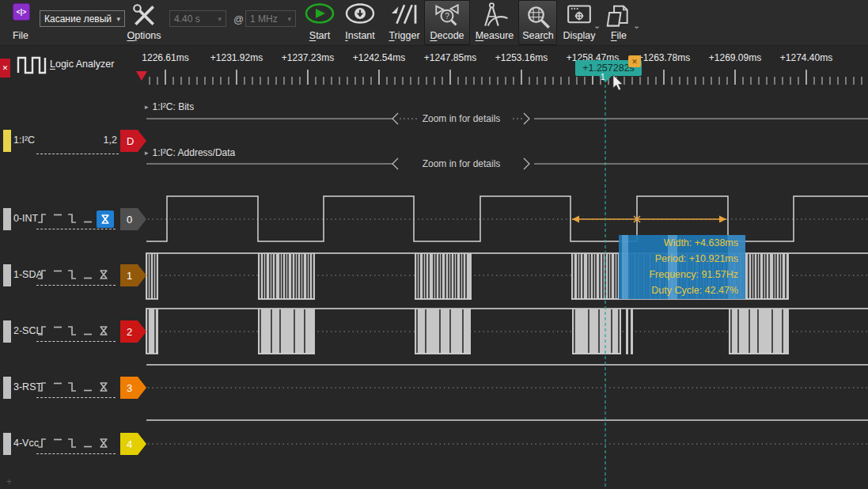 Image resolution: width=868 pixels, height=489 pixels. What do you see at coordinates (404, 36) in the screenshot?
I see `trigger-button: Trigger` at bounding box center [404, 36].